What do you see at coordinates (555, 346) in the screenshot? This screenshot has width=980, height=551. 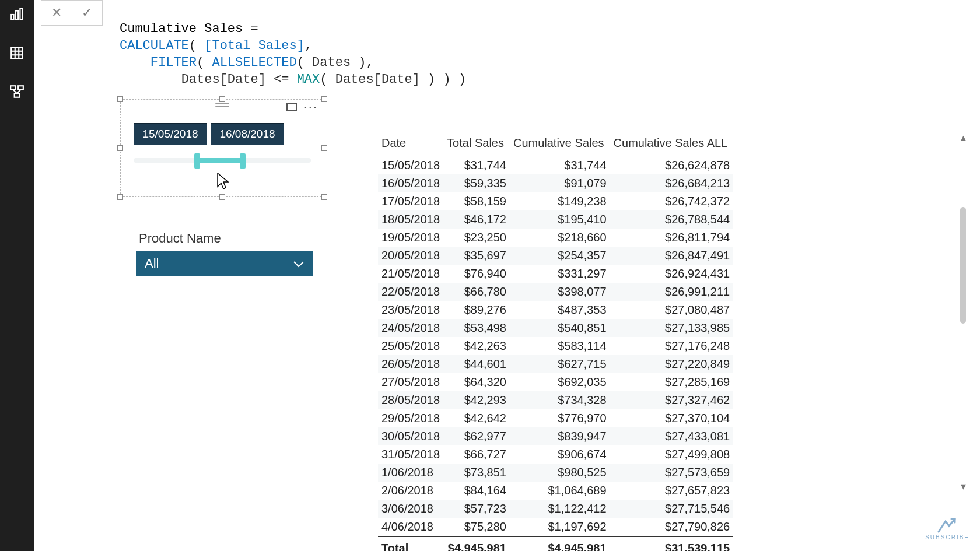 I see `table-row: 25/05/2018$42,263$583,114$27,176,248` at bounding box center [555, 346].